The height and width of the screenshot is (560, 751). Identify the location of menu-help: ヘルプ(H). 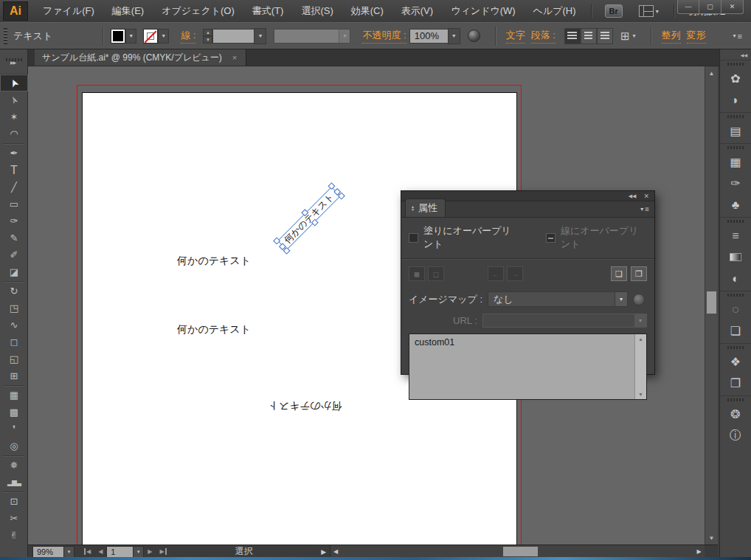
(555, 11).